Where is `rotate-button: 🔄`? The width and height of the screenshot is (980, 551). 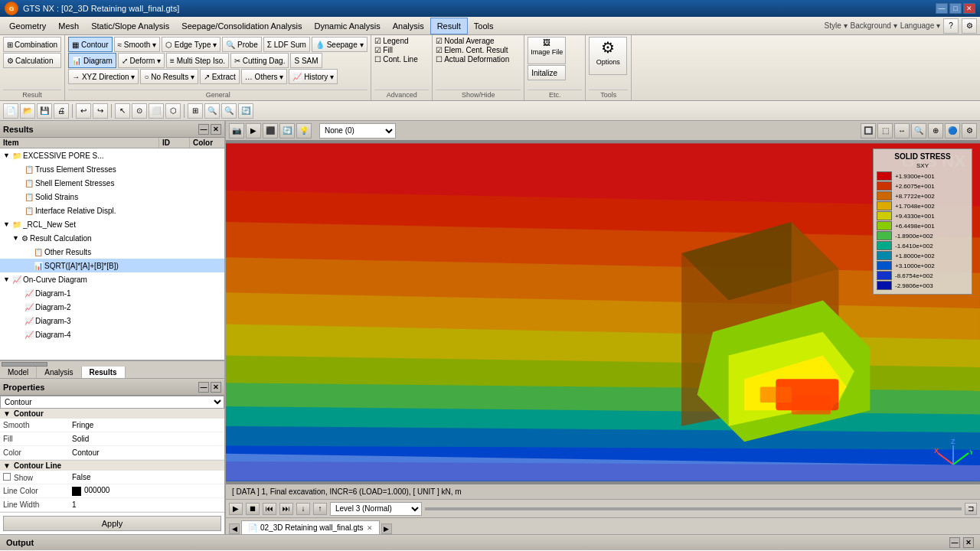
rotate-button: 🔄 is located at coordinates (246, 111).